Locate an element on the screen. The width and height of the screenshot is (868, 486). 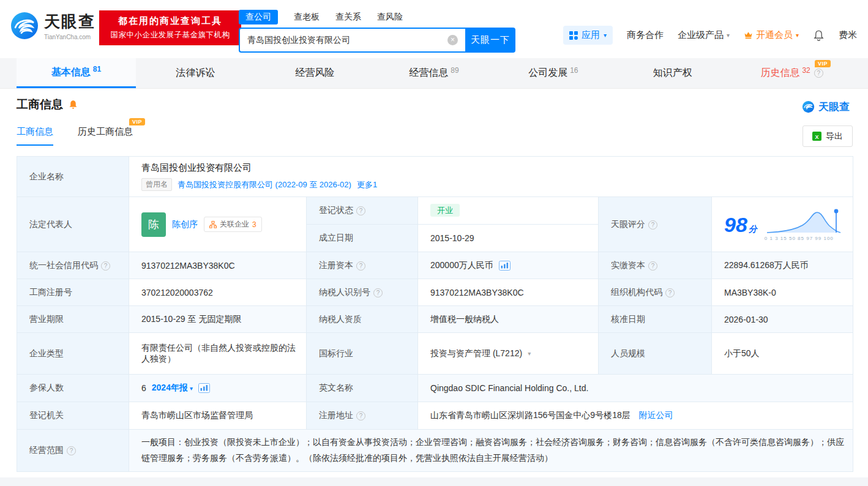
former-name-link: 青岛国投投资控股有限公司 (2022-09 至 2026-02) is located at coordinates (264, 185).